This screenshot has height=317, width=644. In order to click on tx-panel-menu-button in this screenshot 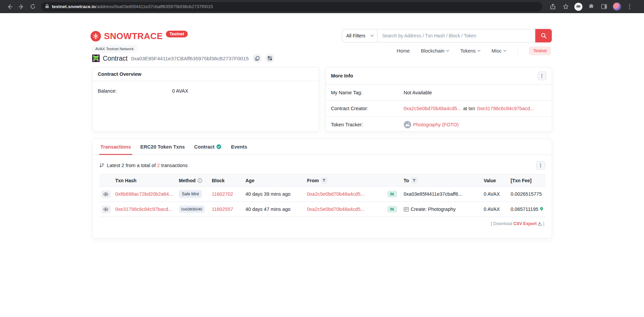, I will do `click(541, 165)`.